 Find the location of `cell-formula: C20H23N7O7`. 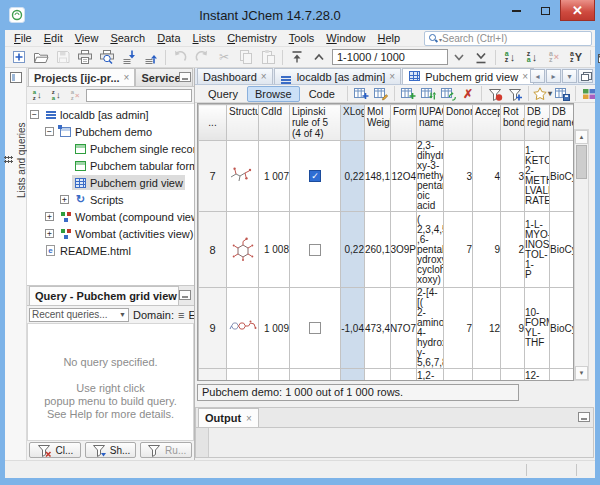

cell-formula: C20H23N7O7 is located at coordinates (404, 328).